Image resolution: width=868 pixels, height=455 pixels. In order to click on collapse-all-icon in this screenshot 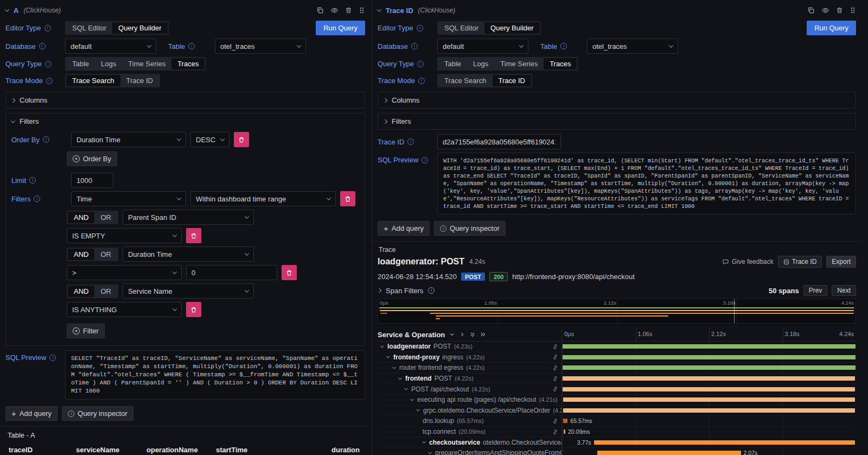, I will do `click(473, 334)`.